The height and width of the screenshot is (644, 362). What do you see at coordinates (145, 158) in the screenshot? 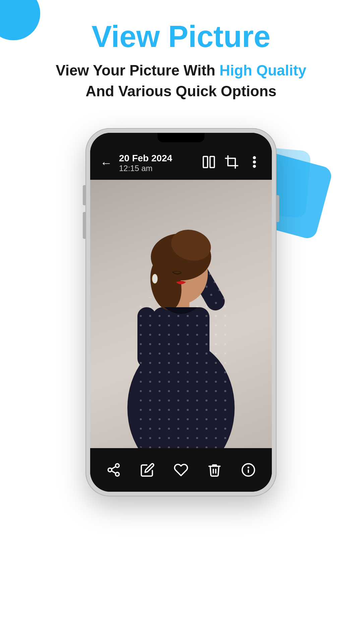
I see `photo-date: 20 Feb 2024` at bounding box center [145, 158].